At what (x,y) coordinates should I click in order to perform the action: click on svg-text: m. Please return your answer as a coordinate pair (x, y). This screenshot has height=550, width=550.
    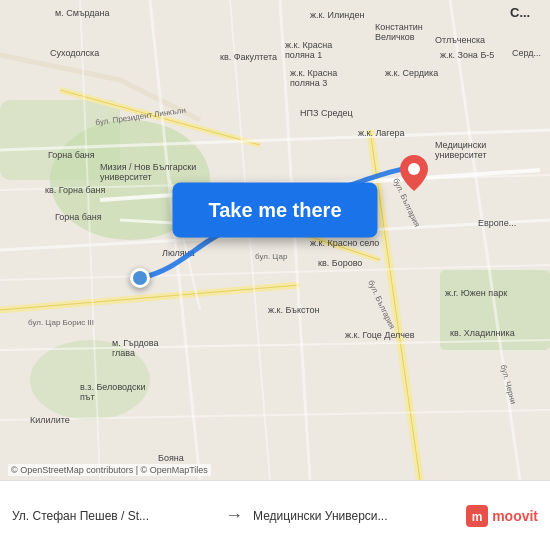
    Looking at the image, I should click on (478, 517).